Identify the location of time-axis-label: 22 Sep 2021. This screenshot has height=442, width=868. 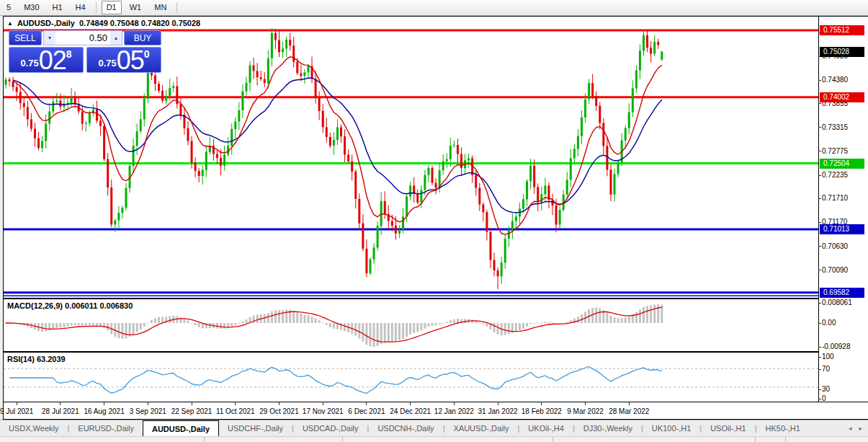
(192, 411).